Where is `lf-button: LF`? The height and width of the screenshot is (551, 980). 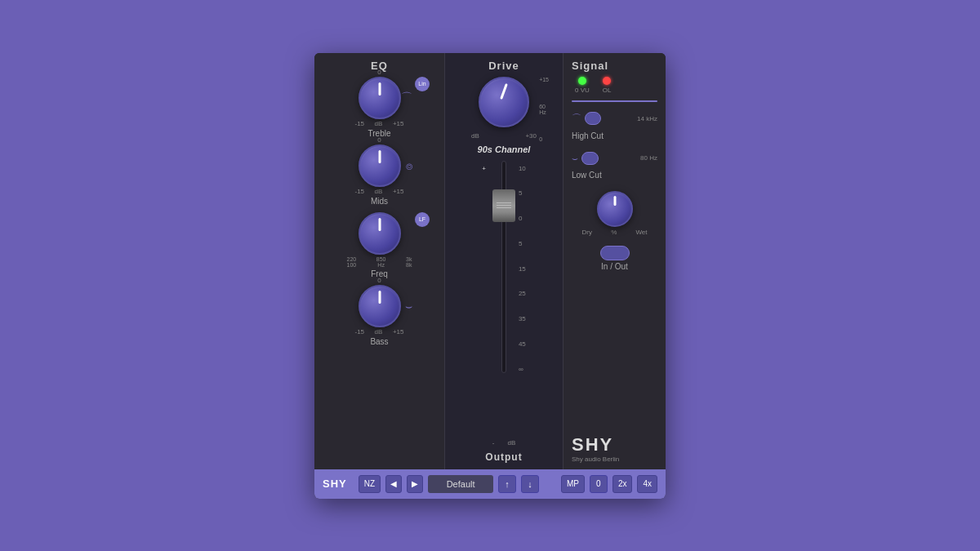 lf-button: LF is located at coordinates (422, 220).